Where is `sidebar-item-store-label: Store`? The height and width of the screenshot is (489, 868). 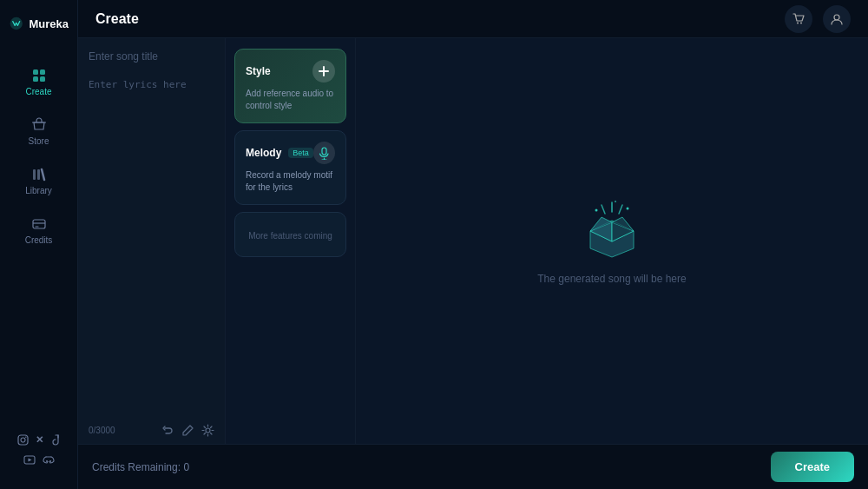 sidebar-item-store-label: Store is located at coordinates (39, 141).